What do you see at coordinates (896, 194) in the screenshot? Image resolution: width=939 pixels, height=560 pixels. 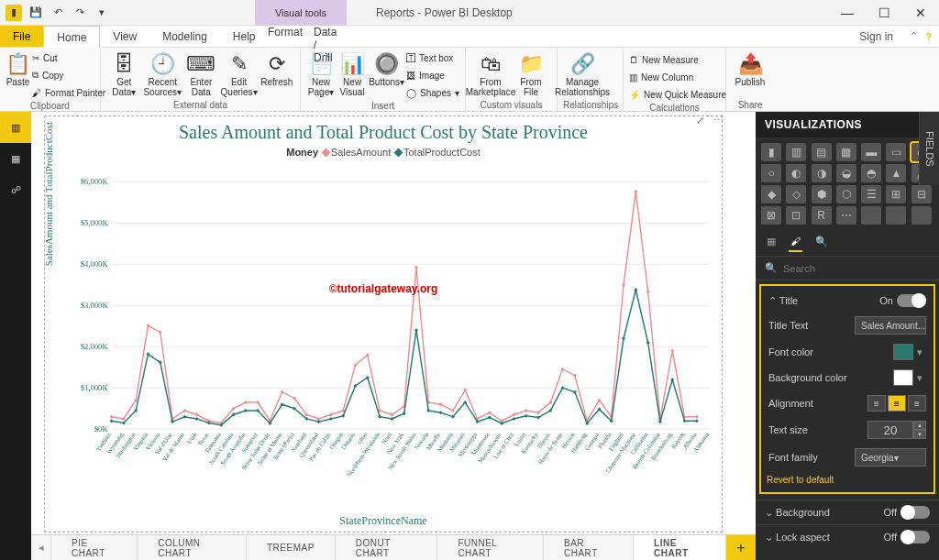 I see `viz-type-19: ⊞` at bounding box center [896, 194].